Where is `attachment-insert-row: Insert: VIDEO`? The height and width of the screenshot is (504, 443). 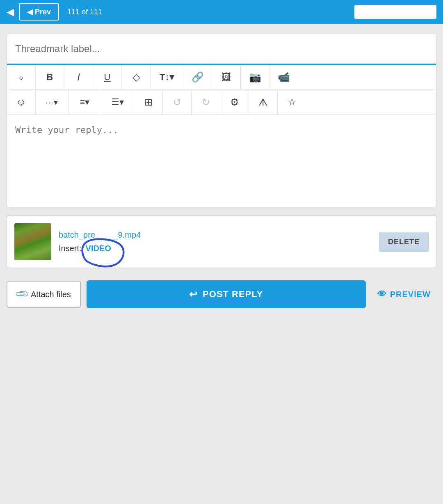 attachment-insert-row: Insert: VIDEO is located at coordinates (215, 249).